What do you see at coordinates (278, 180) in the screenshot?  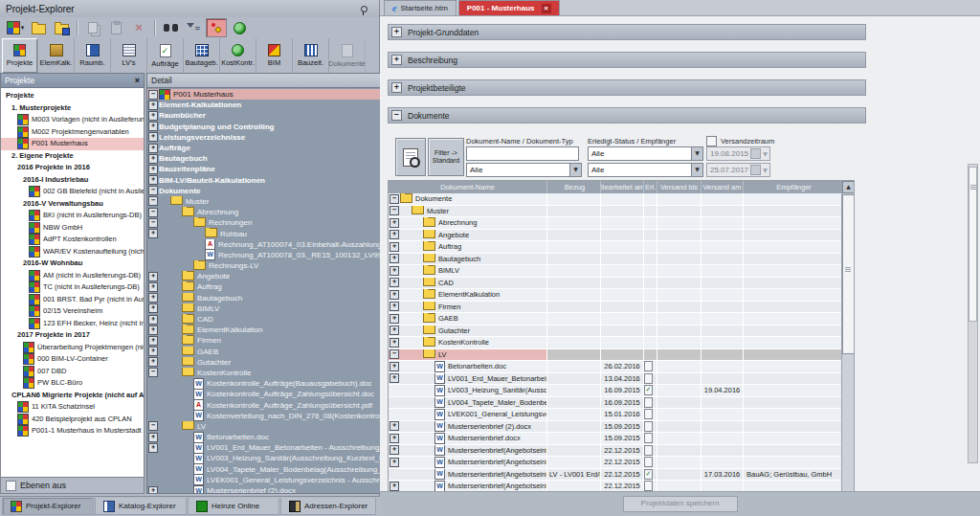 I see `detail-tree-item: +BIM-LV/Bauteil-Kalkulationen` at bounding box center [278, 180].